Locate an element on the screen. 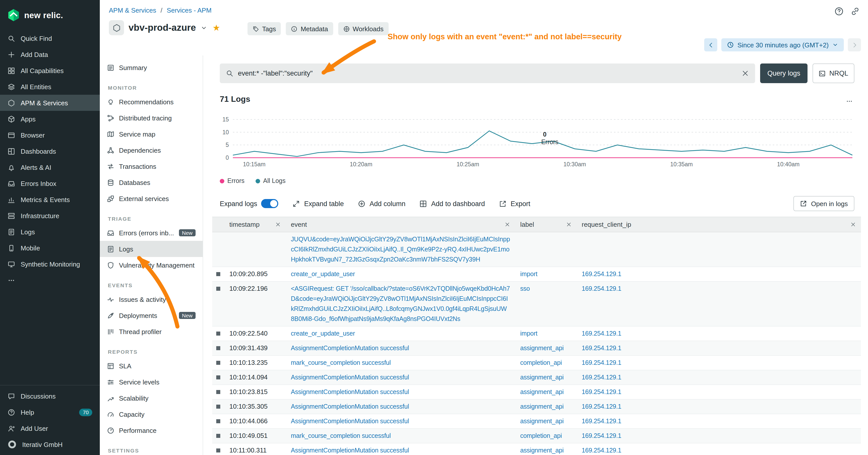 This screenshot has width=868, height=455. brand: new relic. is located at coordinates (50, 15).